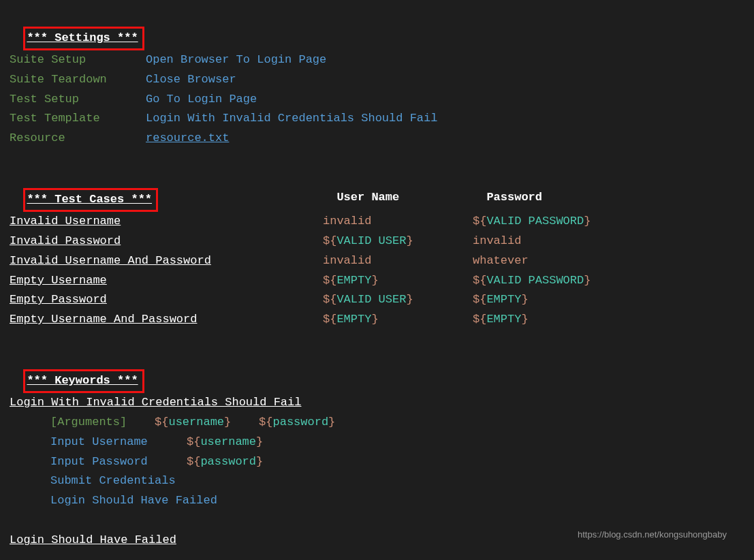 The width and height of the screenshot is (754, 560). Describe the element at coordinates (368, 222) in the screenshot. I see `tc-row: Invalid Usernameinvalid${VALID PASSWORD}` at that location.